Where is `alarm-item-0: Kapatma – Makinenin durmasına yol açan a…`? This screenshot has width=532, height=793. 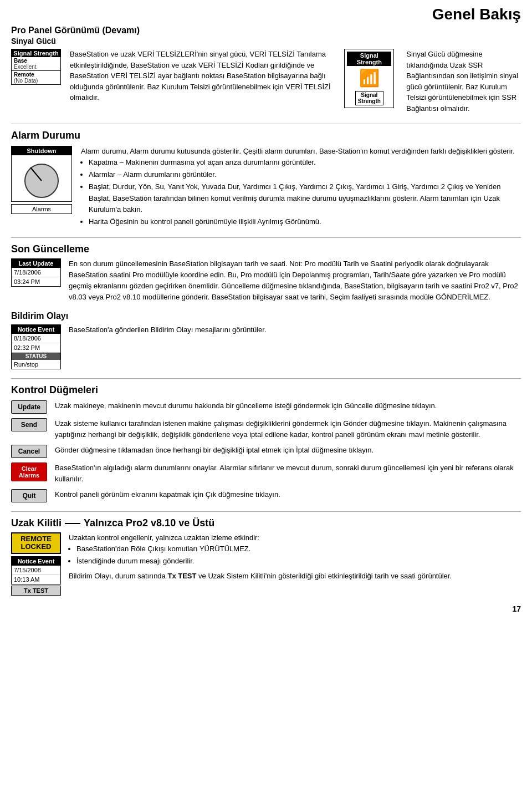 alarm-item-0: Kapatma – Makinenin durmasına yol açan a… is located at coordinates (305, 162).